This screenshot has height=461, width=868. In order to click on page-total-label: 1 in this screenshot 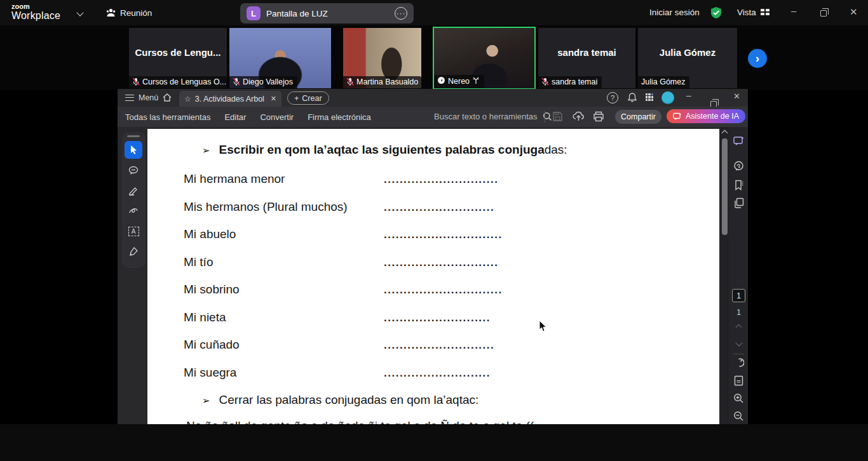, I will do `click(738, 312)`.